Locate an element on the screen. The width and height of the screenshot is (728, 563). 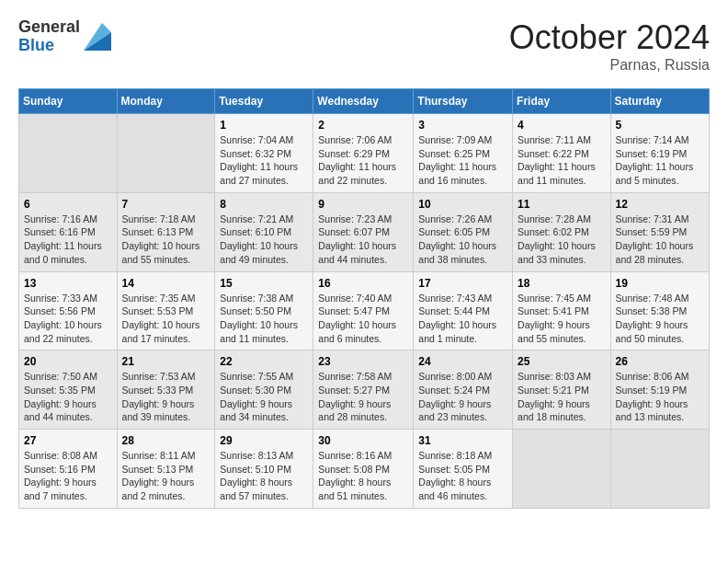
day-number: 18 is located at coordinates (562, 283).